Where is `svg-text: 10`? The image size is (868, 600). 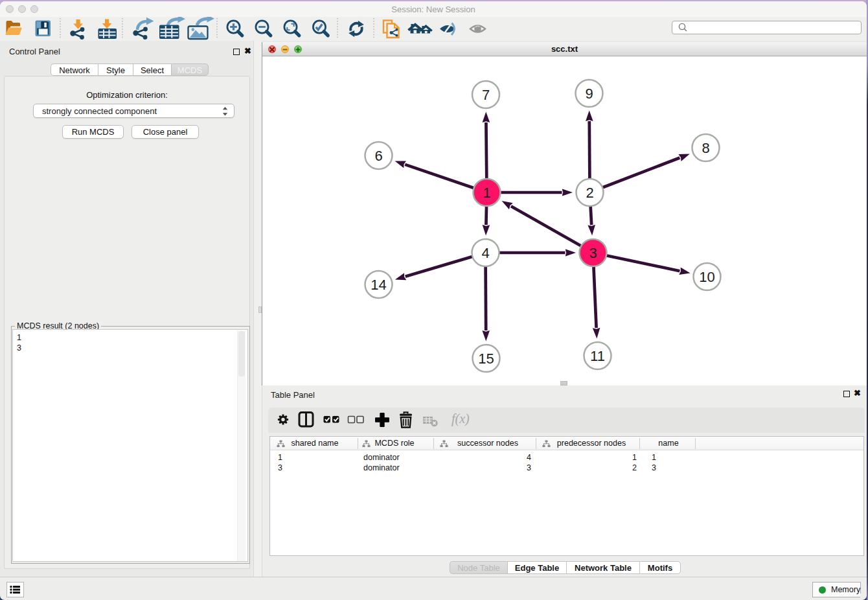
svg-text: 10 is located at coordinates (707, 277).